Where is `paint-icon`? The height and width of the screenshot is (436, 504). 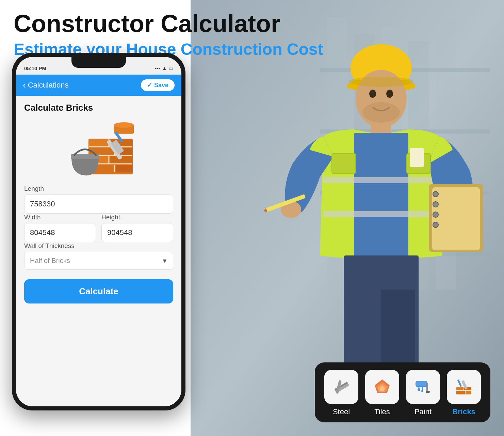 paint-icon is located at coordinates (423, 387).